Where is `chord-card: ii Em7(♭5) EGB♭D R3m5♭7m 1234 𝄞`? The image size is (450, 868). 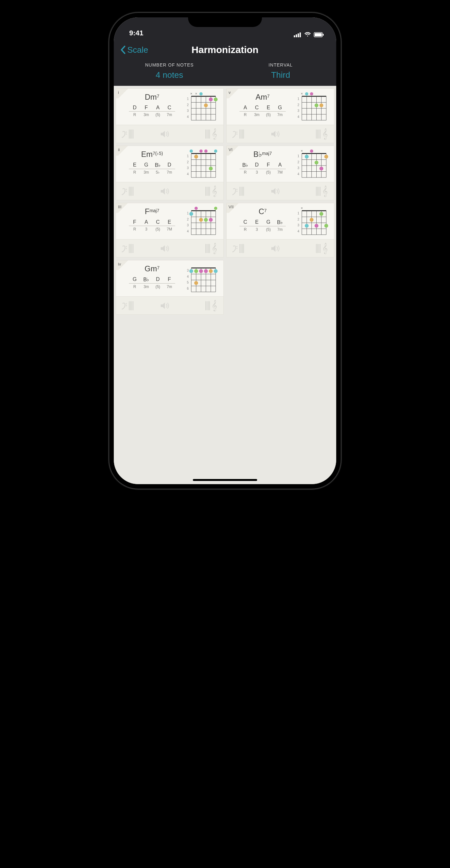 chord-card: ii Em7(♭5) EGB♭D R3m5♭7m 1234 𝄞 is located at coordinates (170, 173).